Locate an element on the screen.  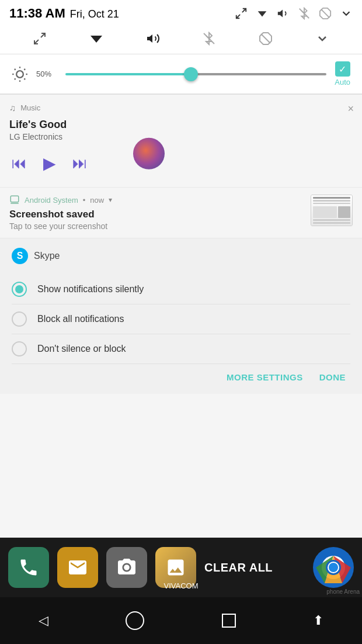
radio-dont-silence is located at coordinates (19, 349).